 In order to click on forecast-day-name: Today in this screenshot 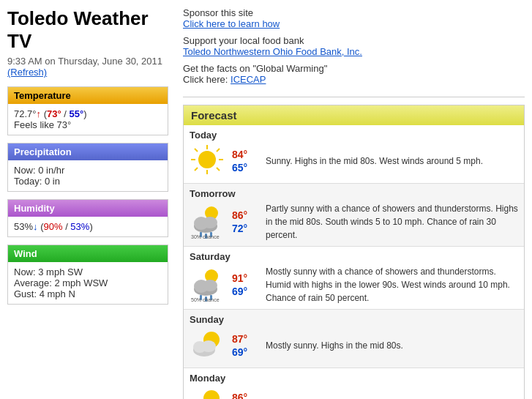, I will do `click(354, 135)`.